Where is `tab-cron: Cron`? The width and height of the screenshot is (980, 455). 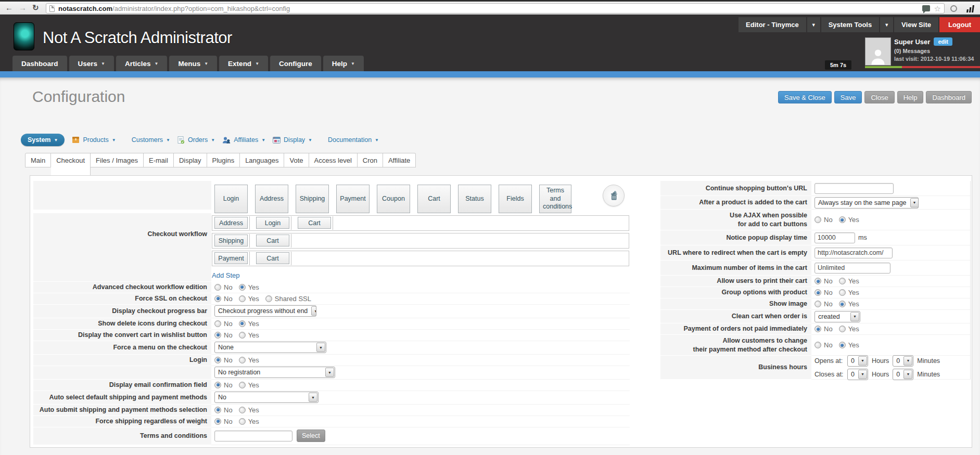
tab-cron: Cron is located at coordinates (371, 160).